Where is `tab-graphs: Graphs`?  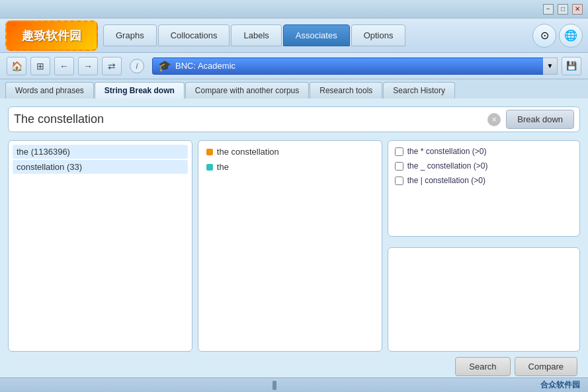 tab-graphs: Graphs is located at coordinates (130, 36).